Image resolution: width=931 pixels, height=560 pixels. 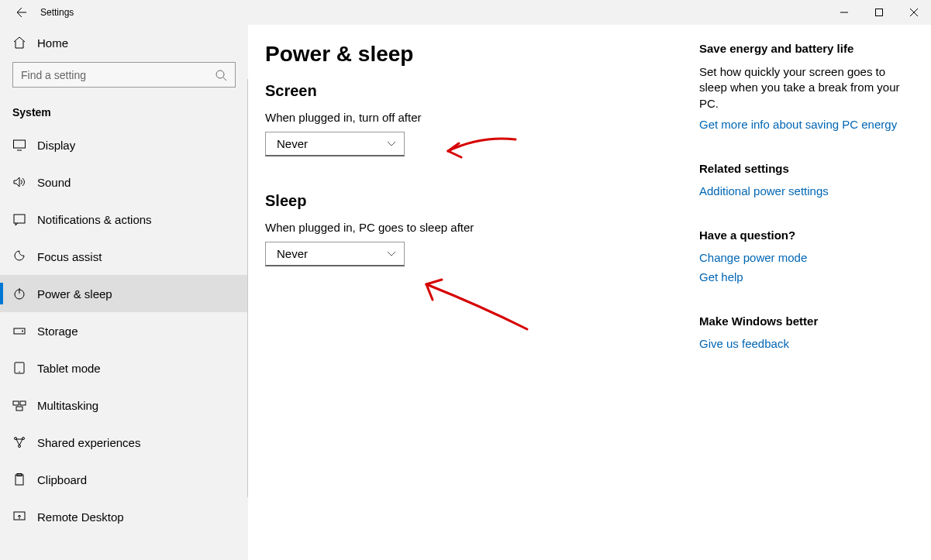 I want to click on clipboard-icon, so click(x=19, y=479).